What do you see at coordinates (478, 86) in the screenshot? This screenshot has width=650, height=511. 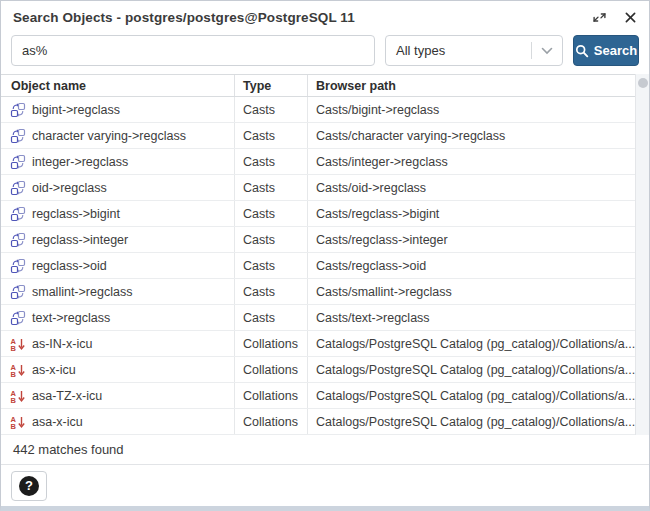 I see `column-header-browser-path: Browser path` at bounding box center [478, 86].